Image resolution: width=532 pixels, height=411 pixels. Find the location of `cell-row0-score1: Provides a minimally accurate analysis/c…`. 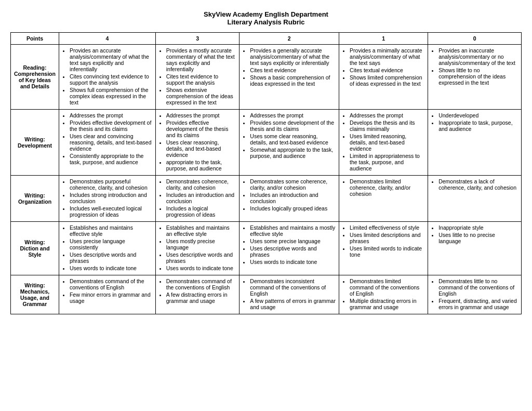

cell-row0-score1: Provides a minimally accurate analysis/c… is located at coordinates (383, 77).